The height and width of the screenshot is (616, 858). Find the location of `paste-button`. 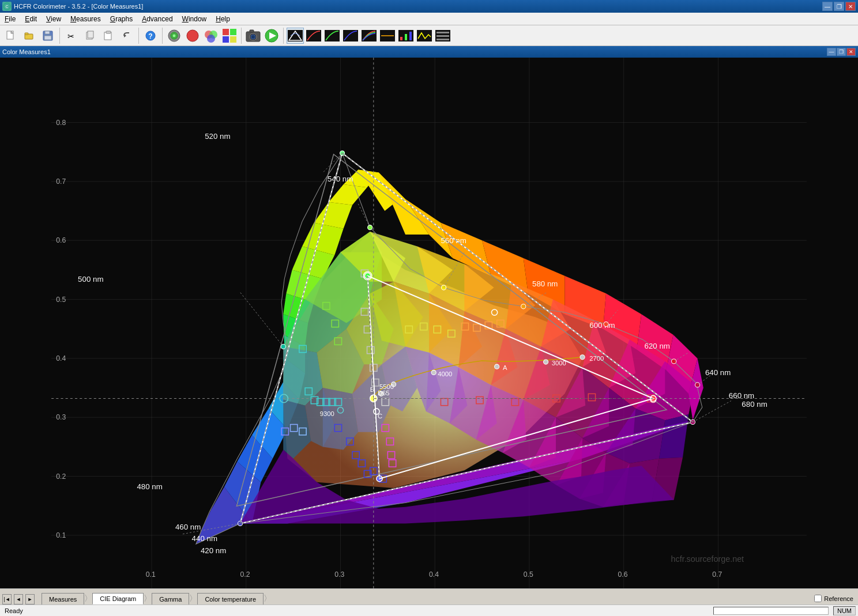

paste-button is located at coordinates (108, 36).